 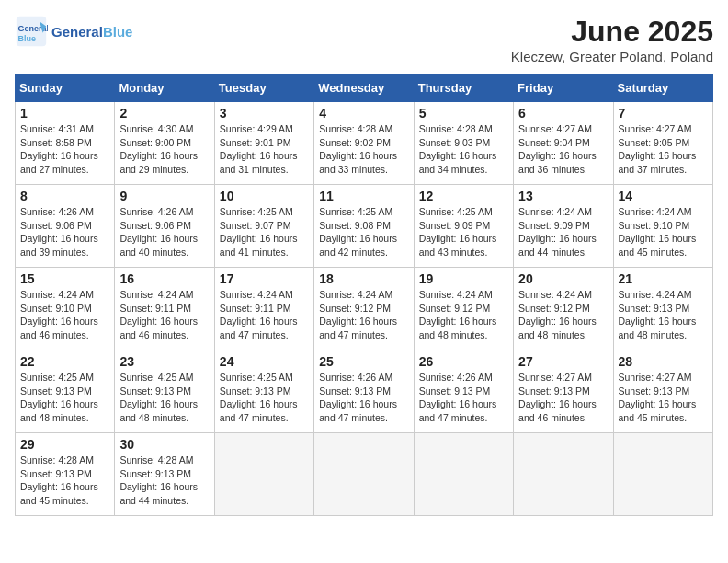 I want to click on day-number: 6, so click(x=563, y=113).